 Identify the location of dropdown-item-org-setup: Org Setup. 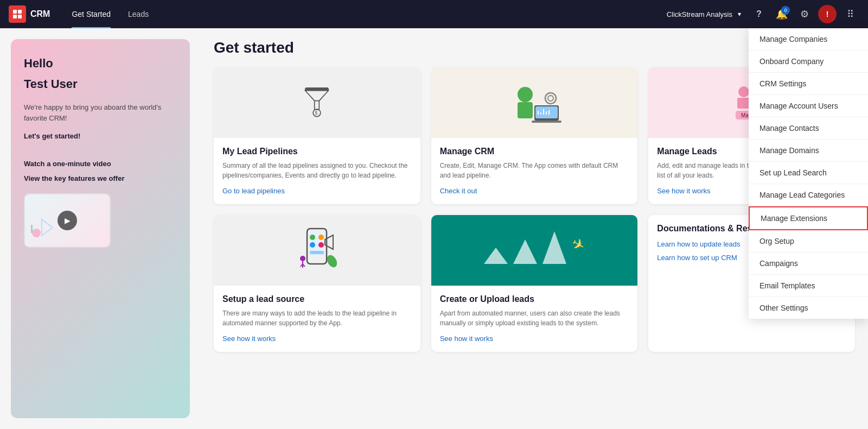
(808, 241).